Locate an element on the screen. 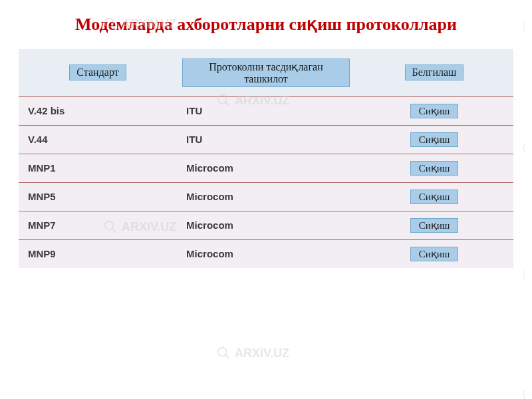 The image size is (532, 399). watermark: ARXIV.UZ is located at coordinates (253, 353).